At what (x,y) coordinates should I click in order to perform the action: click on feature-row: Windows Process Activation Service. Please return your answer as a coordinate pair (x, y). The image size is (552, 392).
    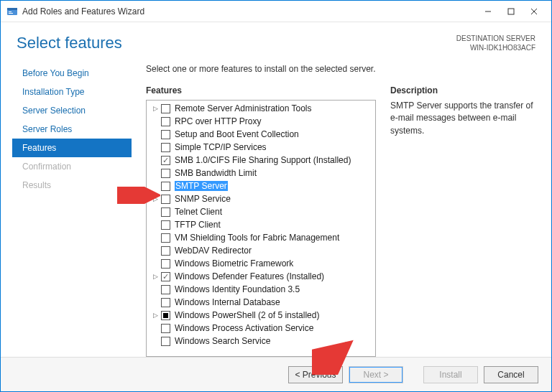
    Looking at the image, I should click on (261, 328).